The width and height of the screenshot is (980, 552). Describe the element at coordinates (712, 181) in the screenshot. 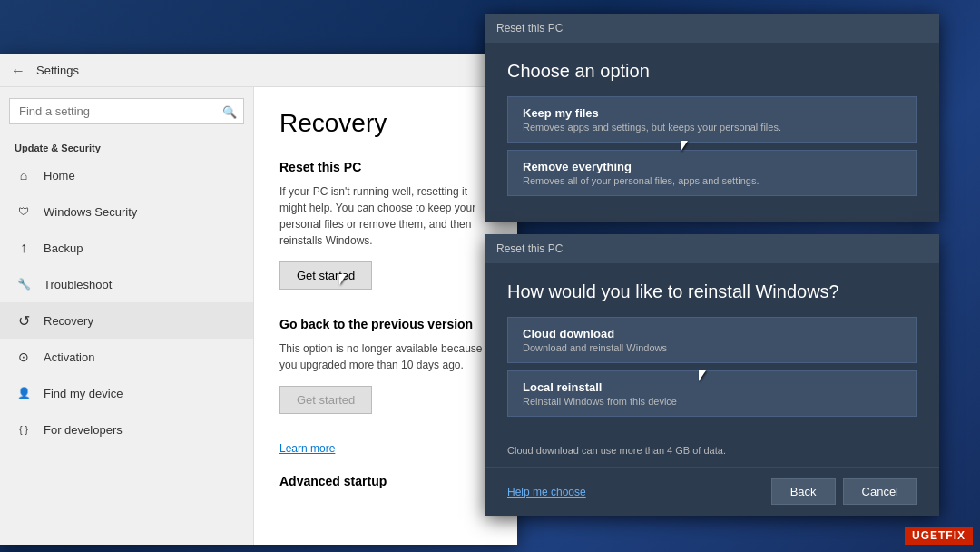

I see `remove-everything-desc: Removes all of your personal files, apps…` at that location.